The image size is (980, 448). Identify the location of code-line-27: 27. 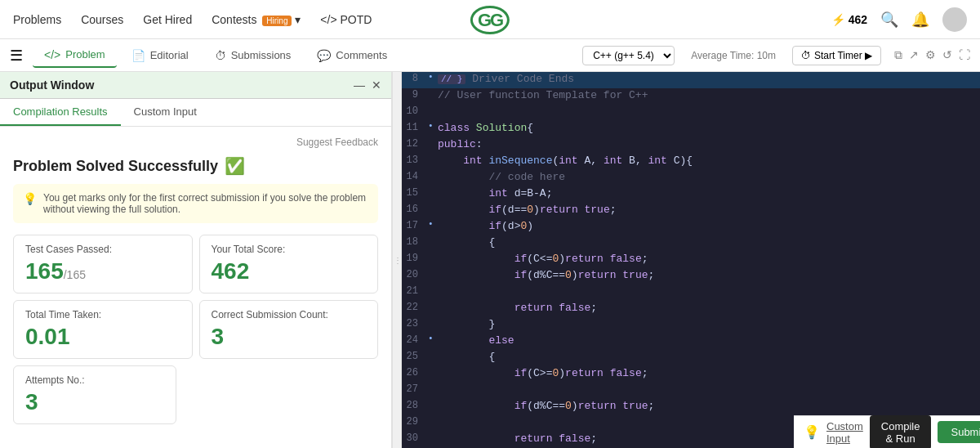
(691, 391).